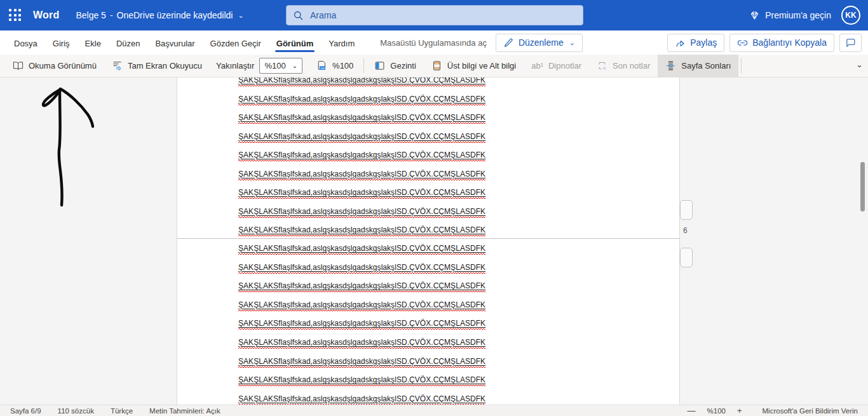 Image resolution: width=868 pixels, height=416 pixels. Describe the element at coordinates (863, 187) in the screenshot. I see `vertical-scrollbar-thumb` at that location.